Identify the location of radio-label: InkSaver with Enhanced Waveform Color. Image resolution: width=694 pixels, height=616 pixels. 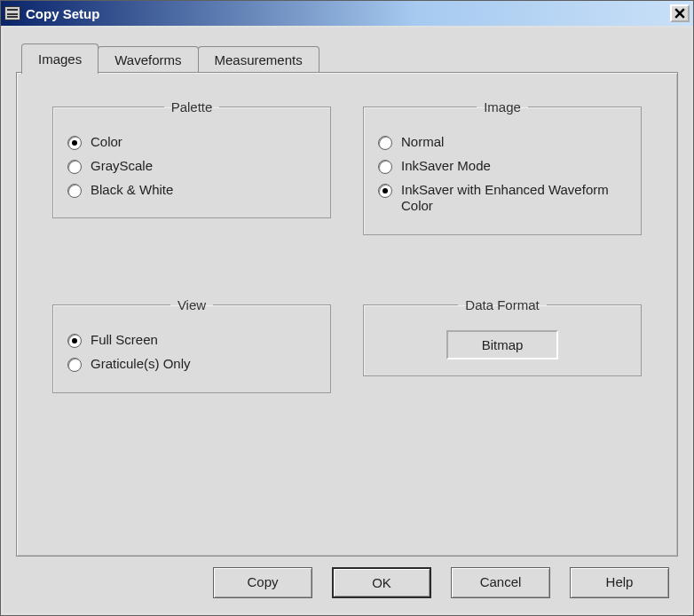
(514, 199).